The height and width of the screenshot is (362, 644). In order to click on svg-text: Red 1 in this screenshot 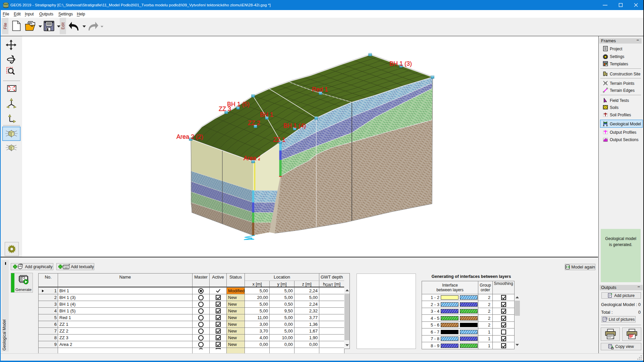, I will do `click(320, 89)`.